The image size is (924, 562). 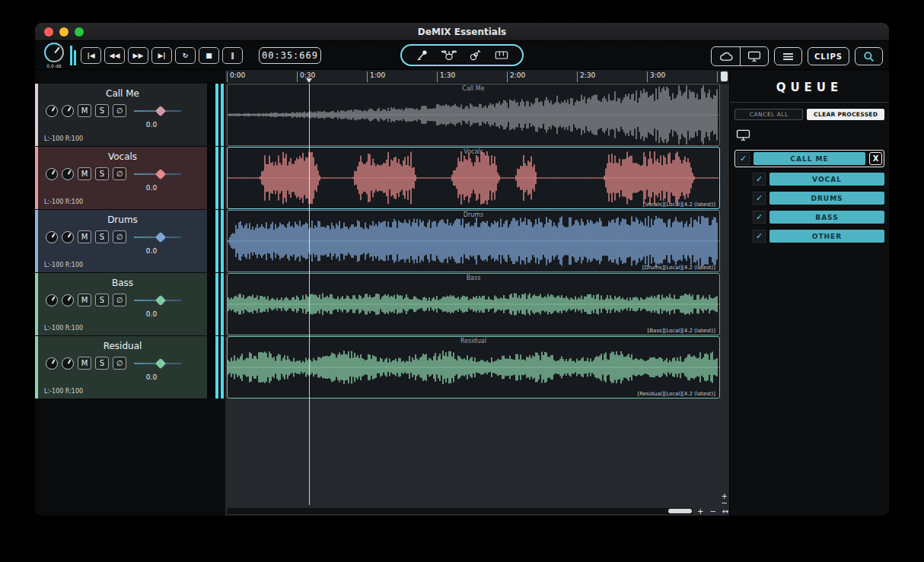 I want to click on waveform-lane: Residual [Residual][Local][4.2 (latest)], so click(x=473, y=367).